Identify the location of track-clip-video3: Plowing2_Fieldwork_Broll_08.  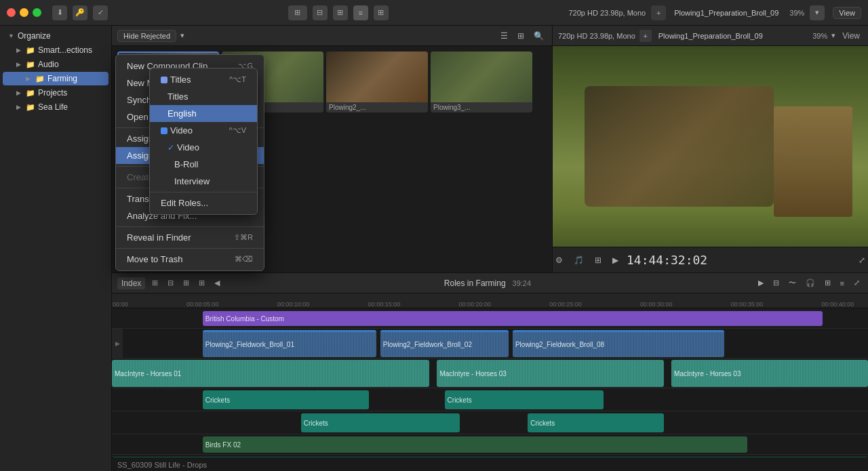
(618, 344).